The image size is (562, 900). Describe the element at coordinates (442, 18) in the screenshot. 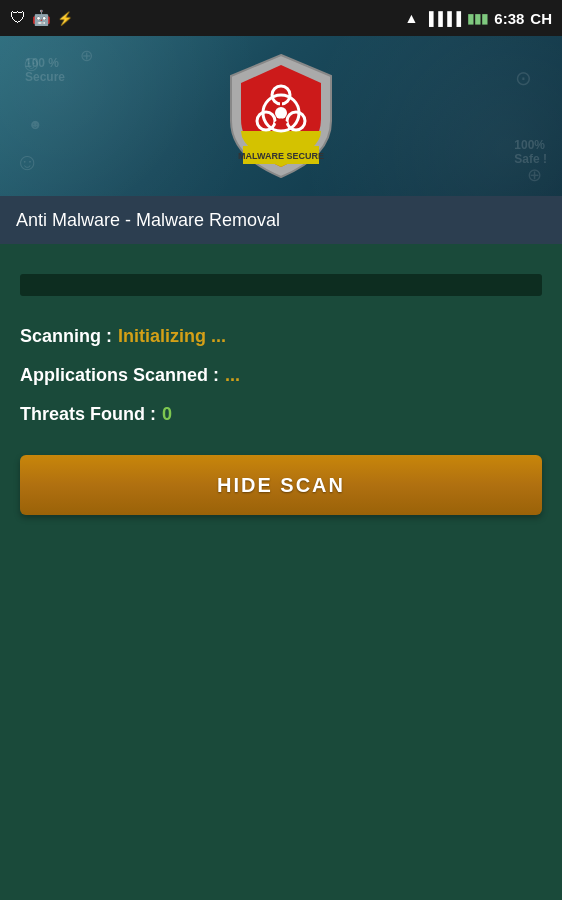

I see `signal-icon: ▐▐▐▐` at that location.